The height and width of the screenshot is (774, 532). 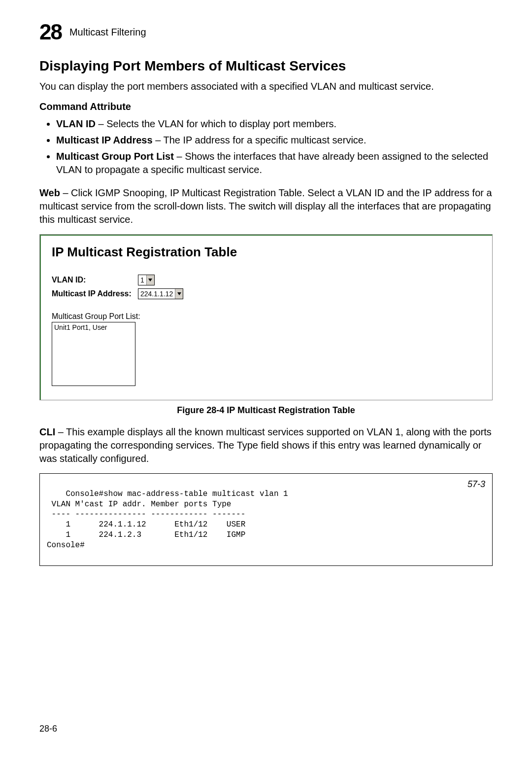 What do you see at coordinates (476, 484) in the screenshot?
I see `cli-ref: 57-3` at bounding box center [476, 484].